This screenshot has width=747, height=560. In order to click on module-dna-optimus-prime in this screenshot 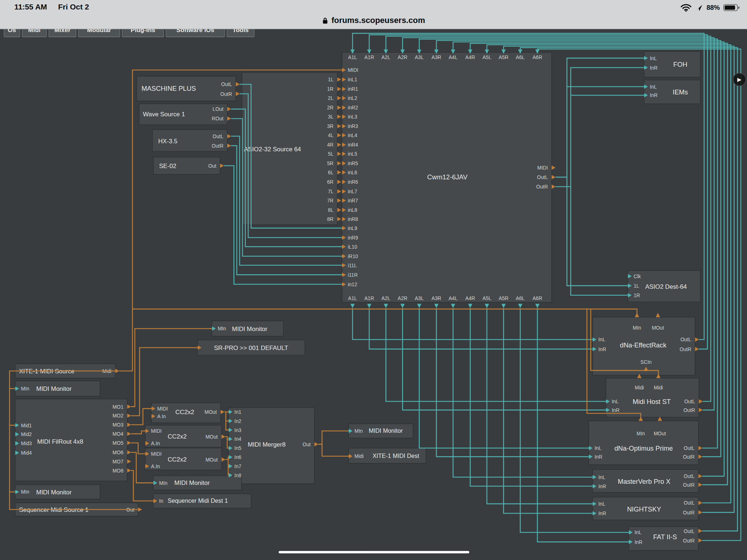, I will do `click(643, 443)`.